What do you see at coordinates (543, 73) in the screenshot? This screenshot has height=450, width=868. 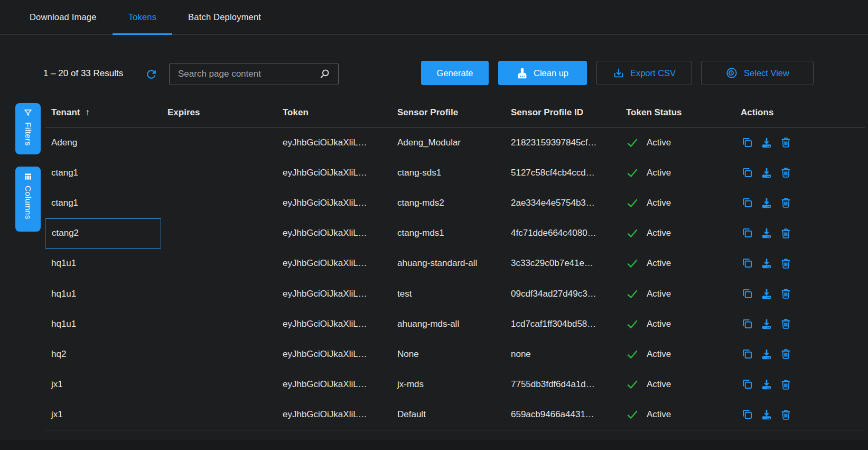 I see `clean-up-button: Clean up` at bounding box center [543, 73].